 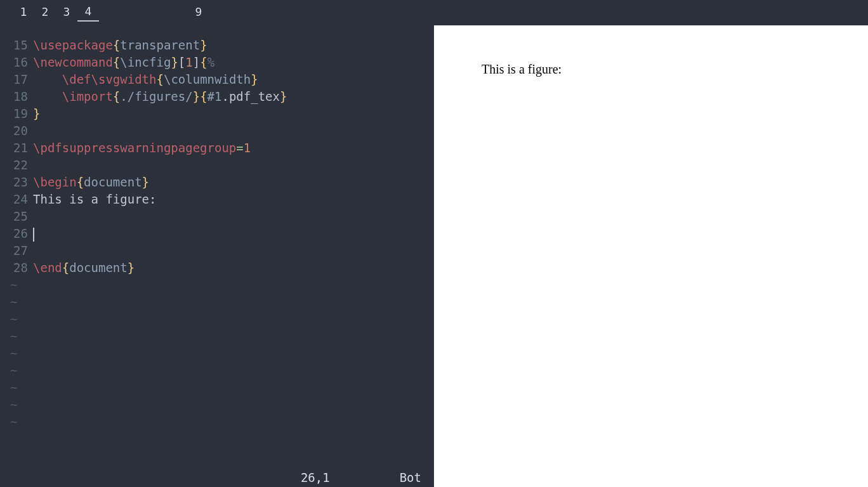 What do you see at coordinates (142, 148) in the screenshot?
I see `code-content: \pdfsuppresswarningpagegroup=1` at bounding box center [142, 148].